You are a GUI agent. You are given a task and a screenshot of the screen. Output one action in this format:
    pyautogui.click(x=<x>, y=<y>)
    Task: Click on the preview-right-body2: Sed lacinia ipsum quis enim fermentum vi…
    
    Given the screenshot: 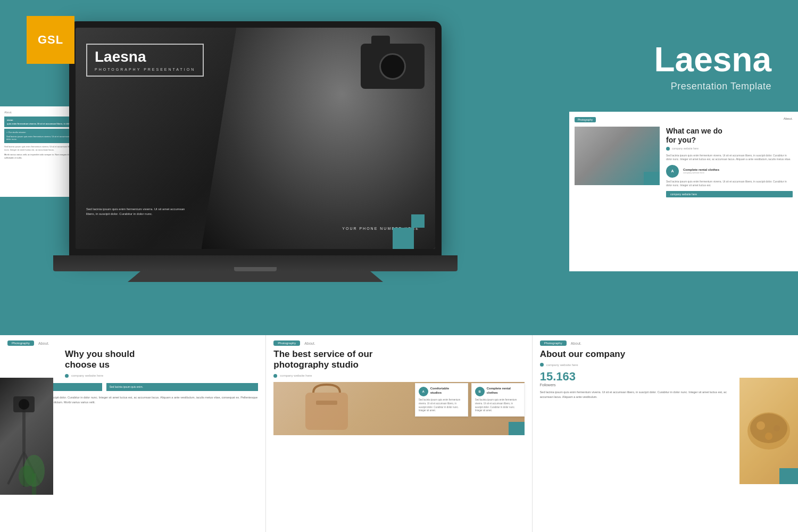 What is the action you would take?
    pyautogui.click(x=729, y=184)
    